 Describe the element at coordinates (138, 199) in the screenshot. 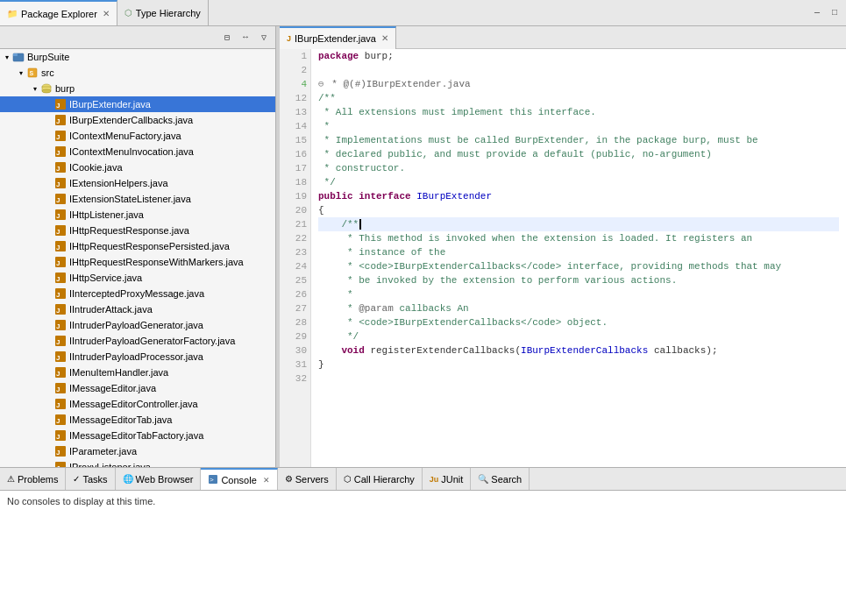

I see `tree-item-IExtensionStateListener: JIExtensionStateListener.java` at that location.